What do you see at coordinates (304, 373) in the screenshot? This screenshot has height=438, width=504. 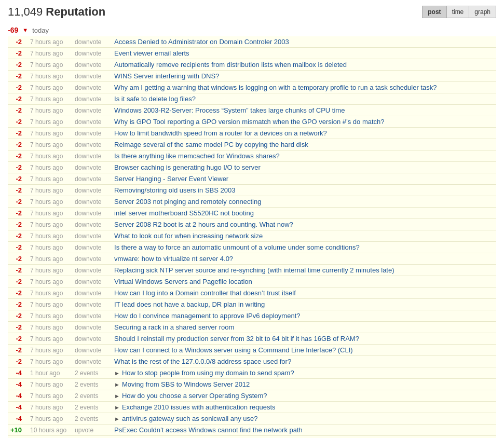 I see `link-cell: ►How to stop people from using my domain…` at bounding box center [304, 373].